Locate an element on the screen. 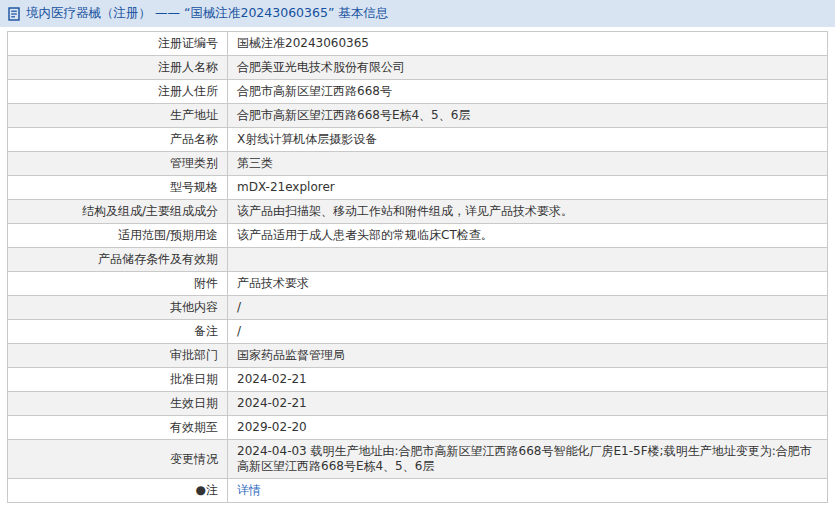 This screenshot has width=835, height=517. row-value is located at coordinates (528, 260).